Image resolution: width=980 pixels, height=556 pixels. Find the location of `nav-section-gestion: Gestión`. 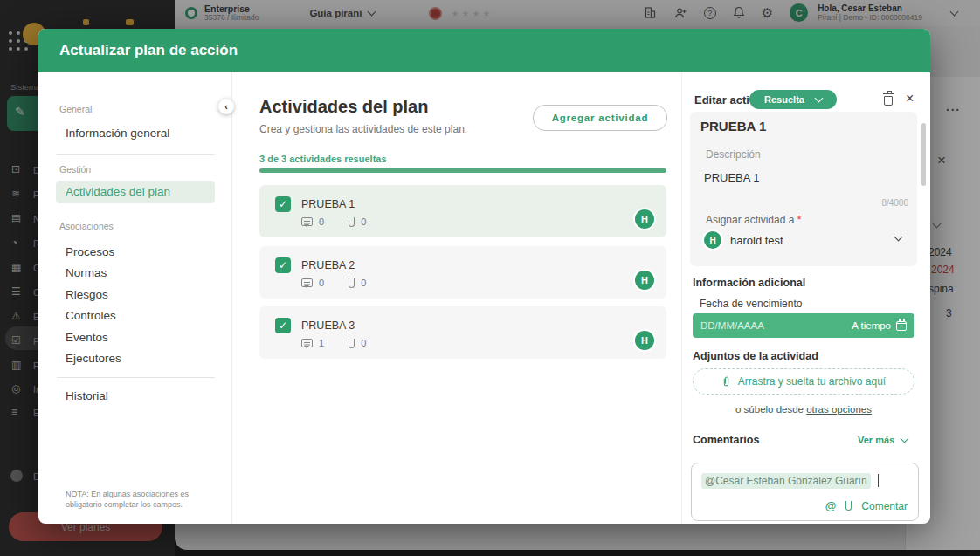

nav-section-gestion: Gestión is located at coordinates (75, 169).